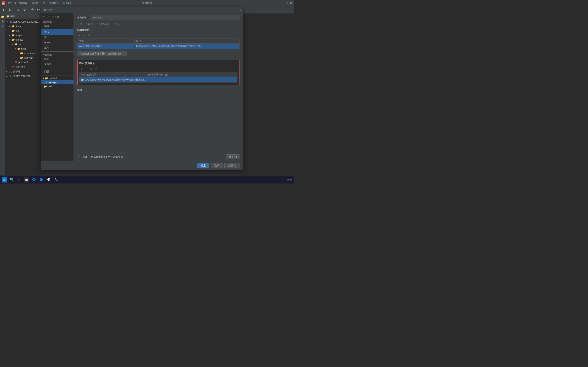  Describe the element at coordinates (240, 10) in the screenshot. I see `dialog-close-button: ×` at that location.